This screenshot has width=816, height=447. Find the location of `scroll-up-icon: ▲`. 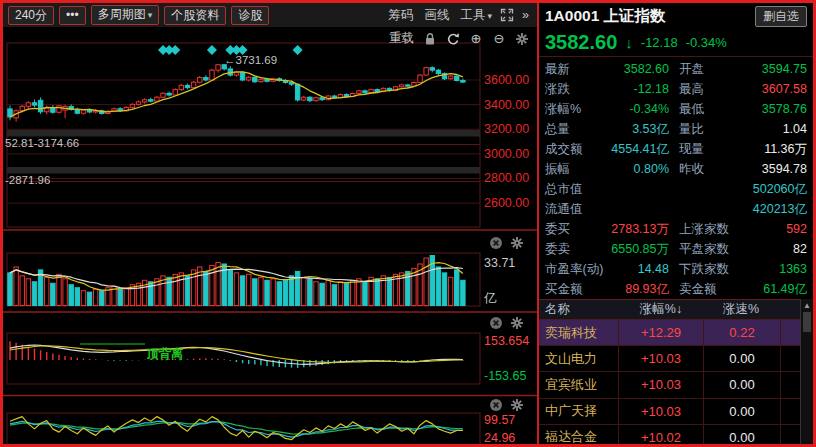

scroll-up-icon: ▲ is located at coordinates (807, 306).